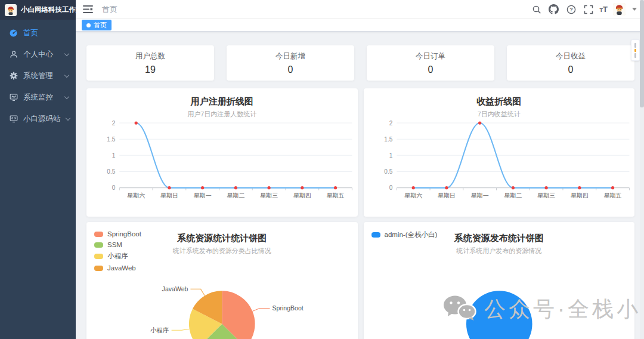 This screenshot has width=644, height=339. What do you see at coordinates (391, 155) in the screenshot?
I see `svg-text: 1` at bounding box center [391, 155].